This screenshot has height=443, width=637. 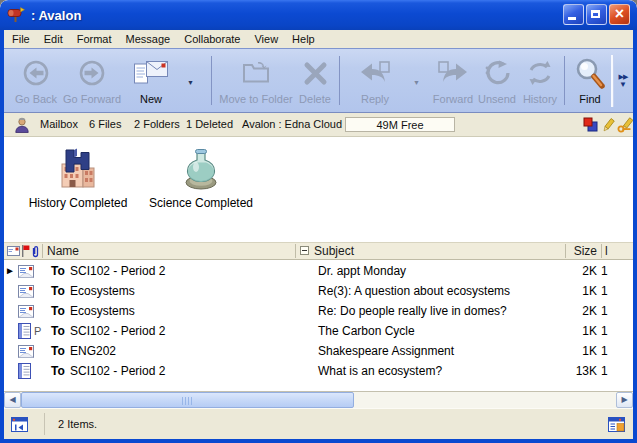 I want to click on subject-text: Re: Do people really live in domes?, so click(x=412, y=311).